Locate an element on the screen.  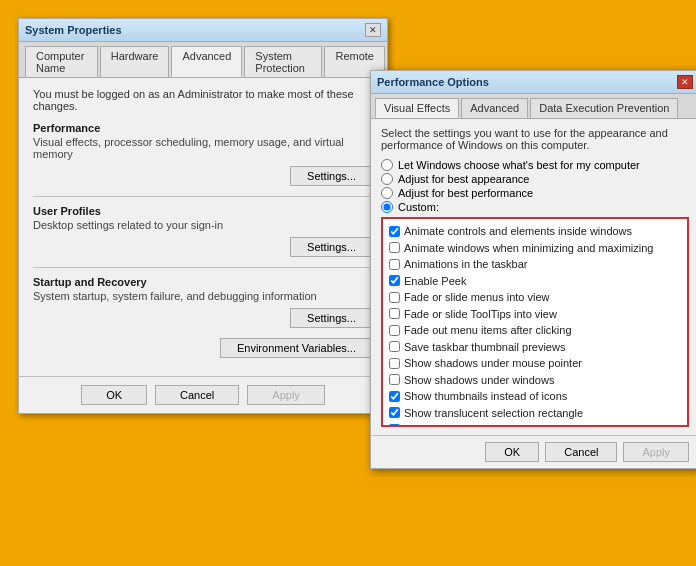
system-tab-bar: Computer Name Hardware Advanced System P… is located at coordinates (203, 60).